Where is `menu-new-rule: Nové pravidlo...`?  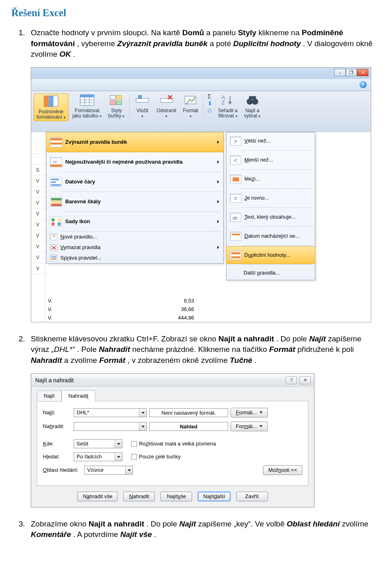 menu-new-rule: Nové pravidlo... is located at coordinates (135, 237).